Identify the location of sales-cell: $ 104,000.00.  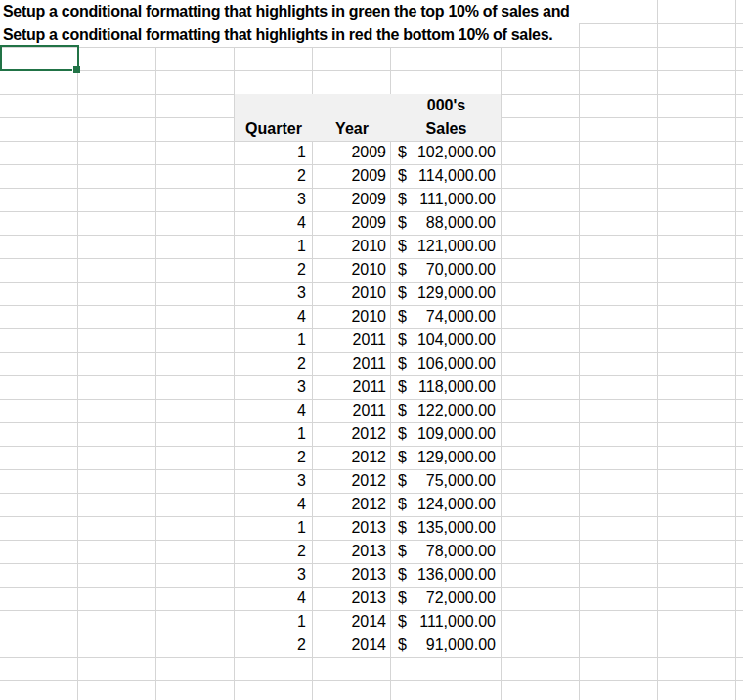
(446, 340).